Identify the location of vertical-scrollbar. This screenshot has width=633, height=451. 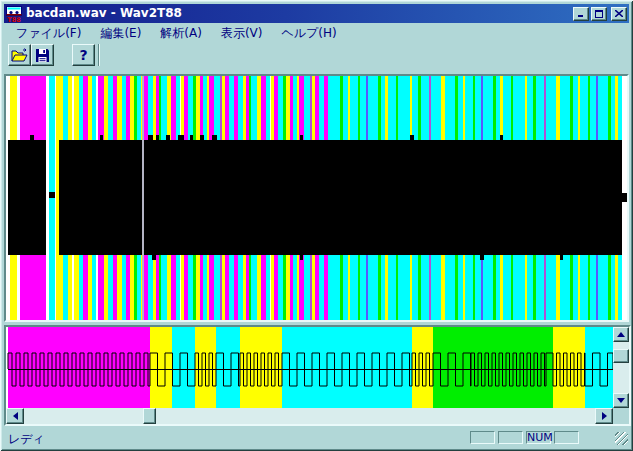
(621, 368).